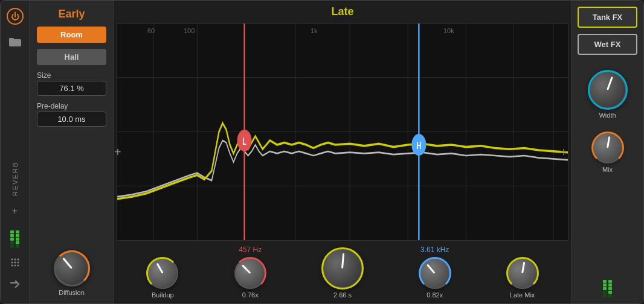  Describe the element at coordinates (608, 148) in the screenshot. I see `mix-knob` at that location.